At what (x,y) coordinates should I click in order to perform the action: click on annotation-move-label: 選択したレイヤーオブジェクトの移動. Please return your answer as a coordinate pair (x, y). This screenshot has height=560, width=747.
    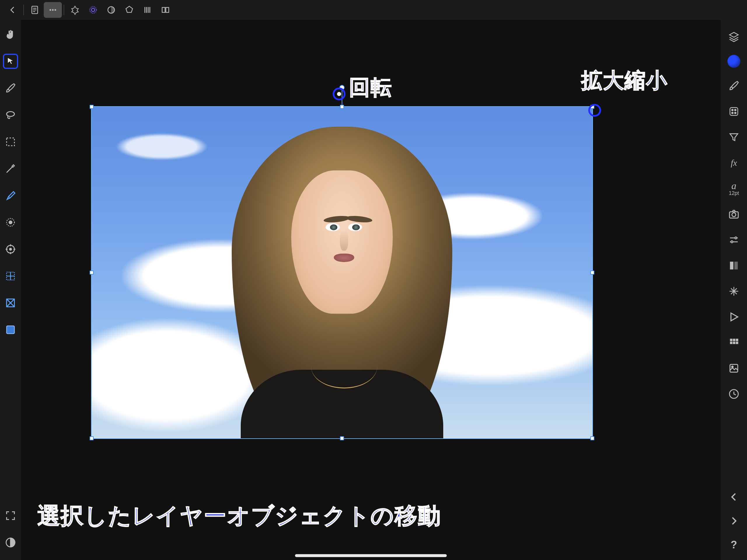
    Looking at the image, I should click on (239, 516).